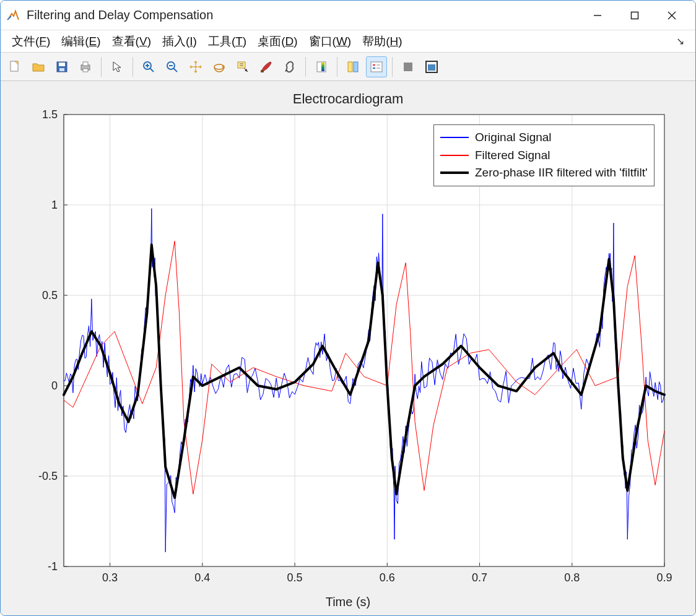 The width and height of the screenshot is (696, 616). Describe the element at coordinates (544, 137) in the screenshot. I see `legend-entry-0: Original Signal` at that location.